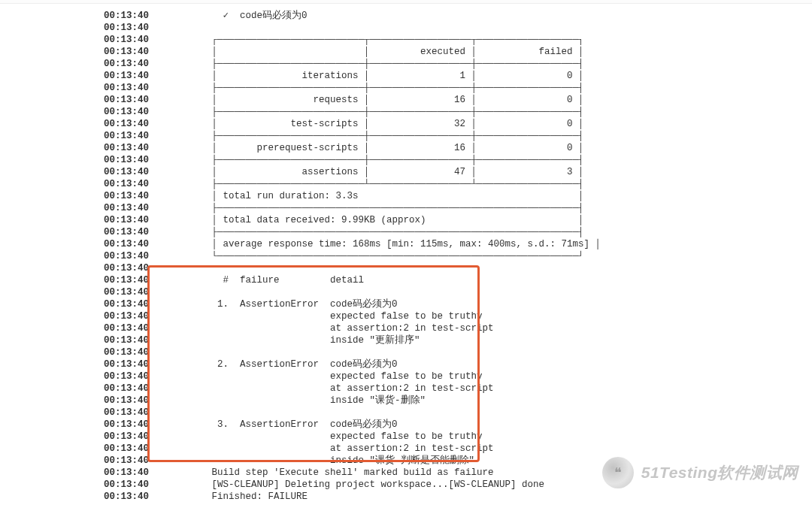  I want to click on log-content: │ total data received: 9.99KB (approx) │, so click(395, 220).